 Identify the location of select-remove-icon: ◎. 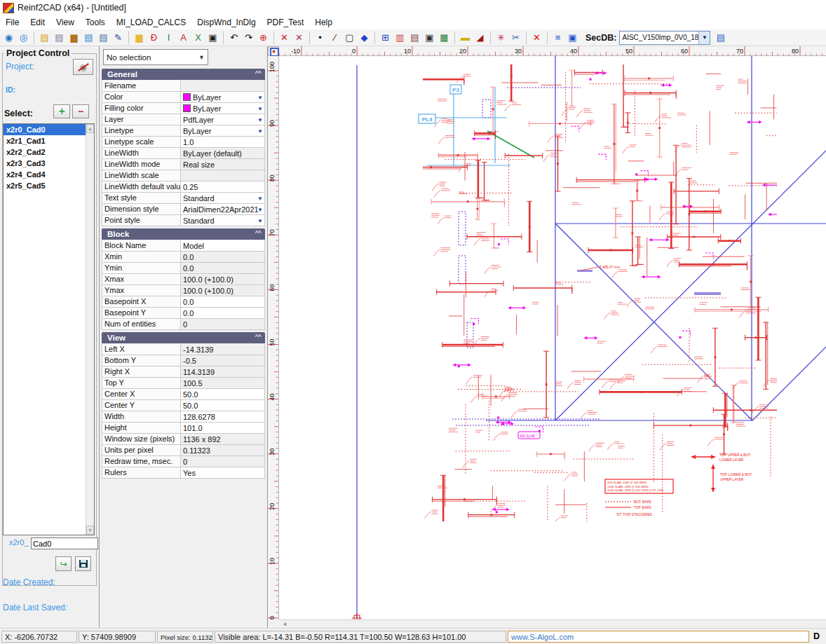
(24, 38).